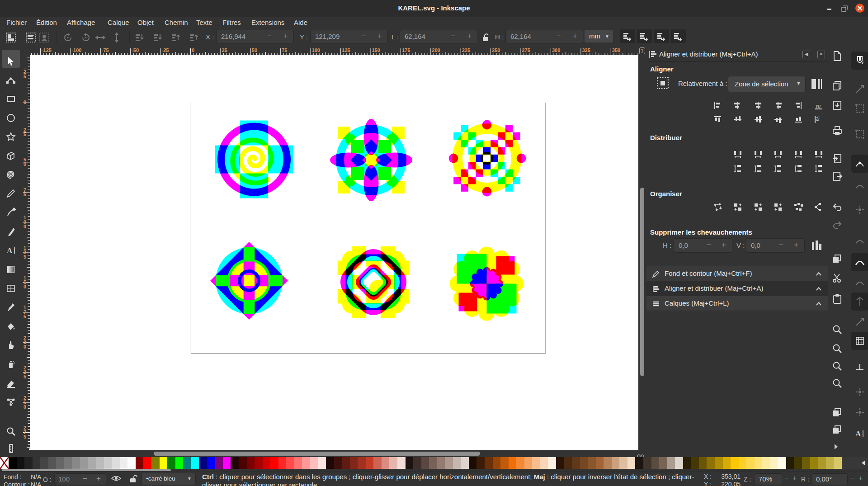 The image size is (868, 486). I want to click on svg-text: 100, so click(316, 50).